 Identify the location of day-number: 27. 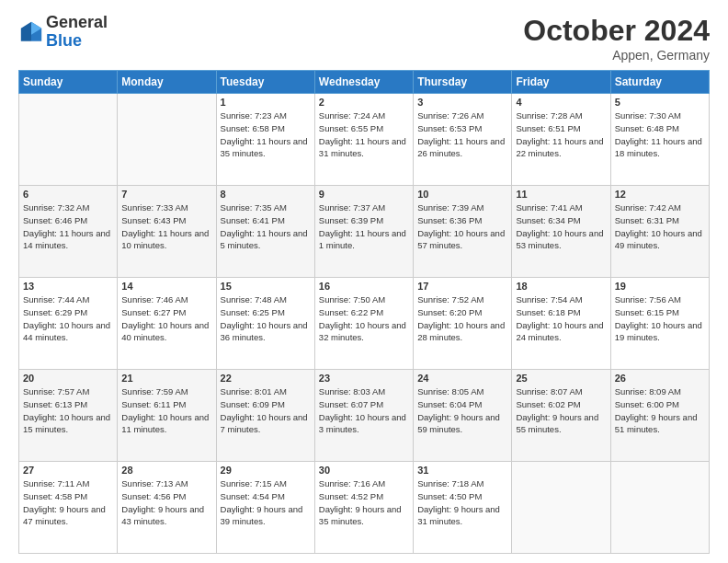
(68, 470).